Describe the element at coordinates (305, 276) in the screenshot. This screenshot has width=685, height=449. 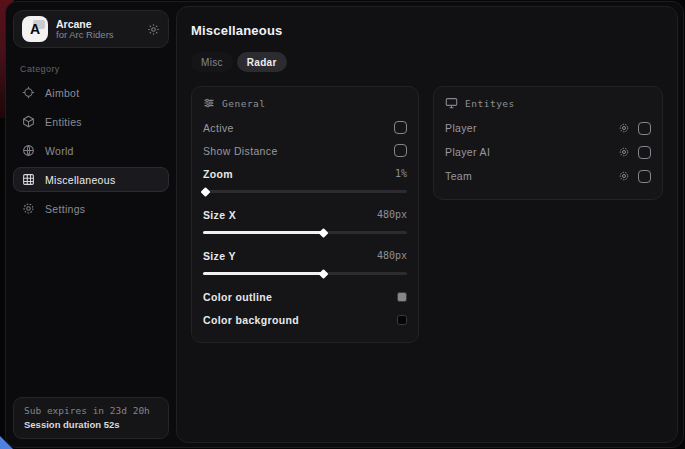
I see `size-y-slider-block` at that location.